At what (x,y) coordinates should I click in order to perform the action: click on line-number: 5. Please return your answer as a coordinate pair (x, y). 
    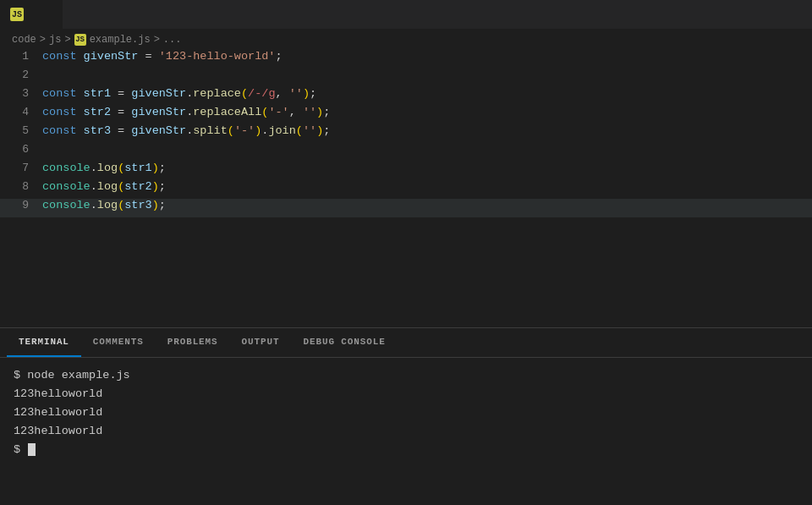
    Looking at the image, I should click on (21, 130).